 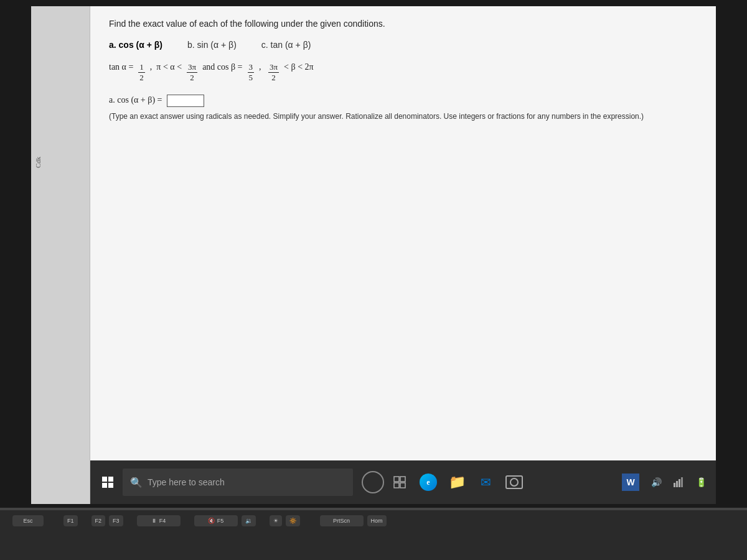 What do you see at coordinates (428, 482) in the screenshot?
I see `edge-icon: e` at bounding box center [428, 482].